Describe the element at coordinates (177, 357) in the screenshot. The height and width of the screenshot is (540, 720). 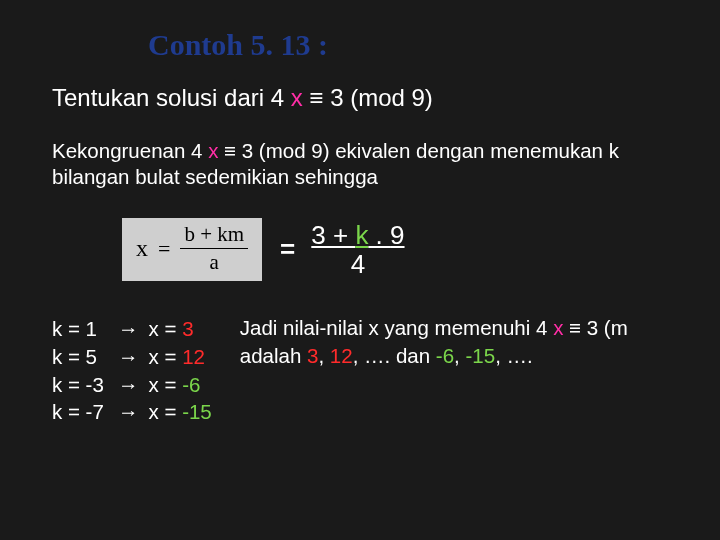
I see `x-label: x = 12` at that location.